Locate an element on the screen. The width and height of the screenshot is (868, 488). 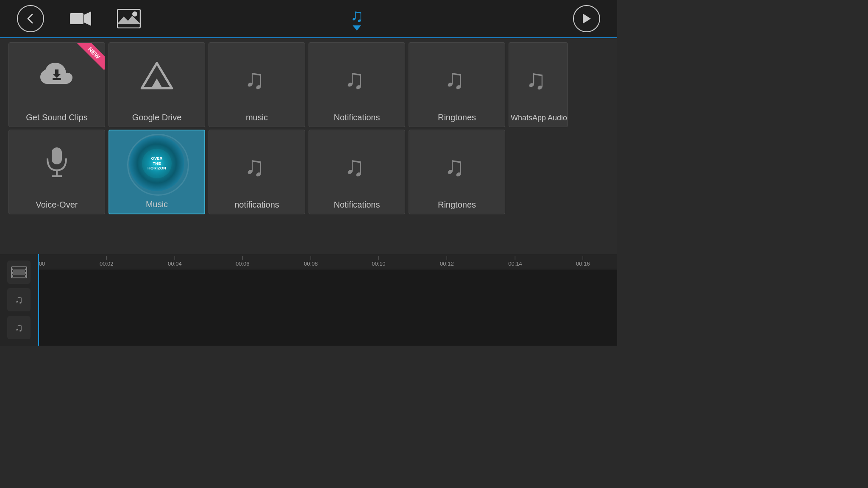
notifications-icon-area-2: ♫ is located at coordinates (257, 164).